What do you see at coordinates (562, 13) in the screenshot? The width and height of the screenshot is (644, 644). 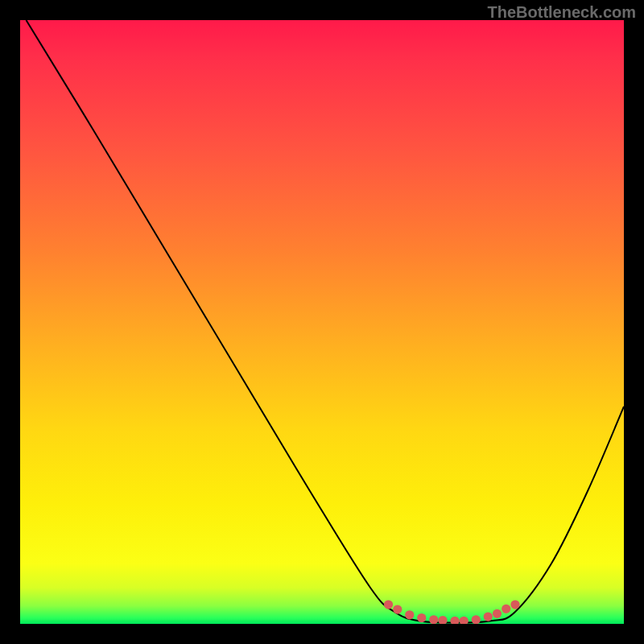 I see `watermark-text: TheBottleneck.com` at bounding box center [562, 13].